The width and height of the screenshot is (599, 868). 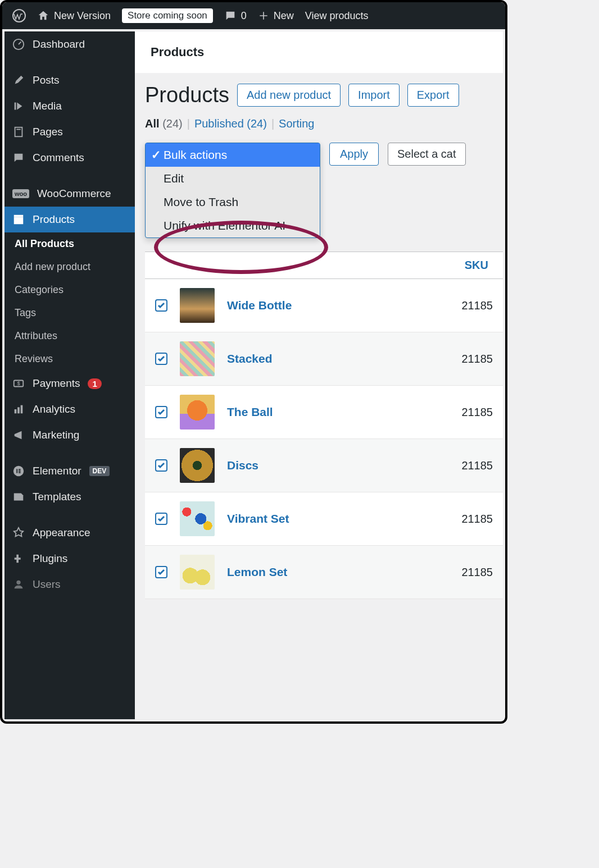 I want to click on menu-users: Users, so click(x=70, y=584).